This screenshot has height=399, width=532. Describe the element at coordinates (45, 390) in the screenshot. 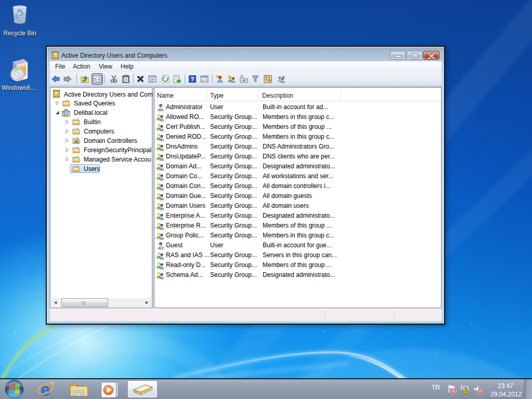

I see `svg-text: e` at that location.